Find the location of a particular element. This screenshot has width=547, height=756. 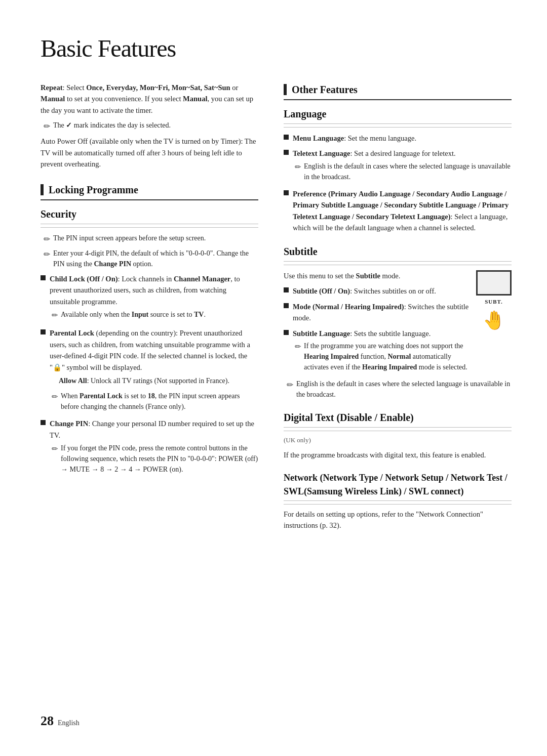

other-features-header: Other Features is located at coordinates (398, 91).